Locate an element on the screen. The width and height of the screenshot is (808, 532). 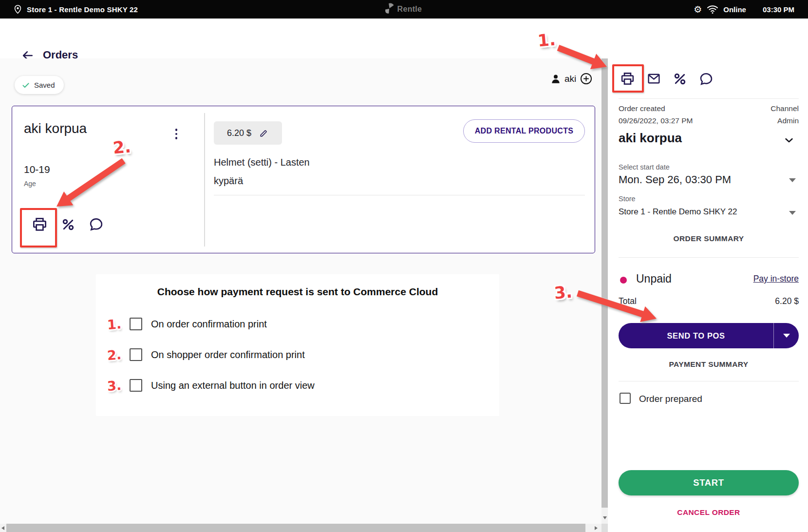
unpaid-status-dot is located at coordinates (623, 280).